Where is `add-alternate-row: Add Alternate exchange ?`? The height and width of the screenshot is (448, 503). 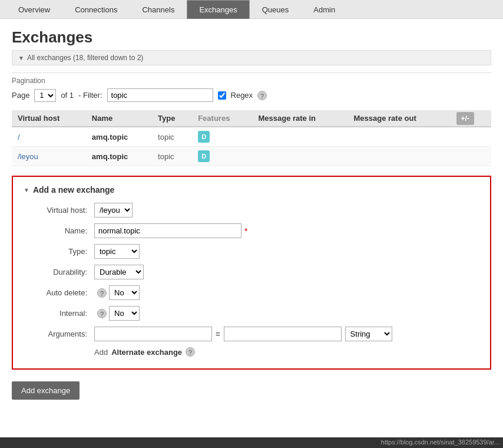 add-alternate-row: Add Alternate exchange ? is located at coordinates (252, 352).